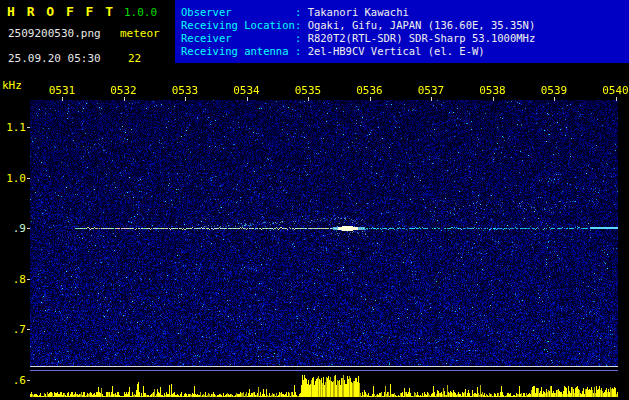 This screenshot has width=629, height=400. Describe the element at coordinates (54, 34) in the screenshot. I see `output-filename: 2509200530.png` at that location.